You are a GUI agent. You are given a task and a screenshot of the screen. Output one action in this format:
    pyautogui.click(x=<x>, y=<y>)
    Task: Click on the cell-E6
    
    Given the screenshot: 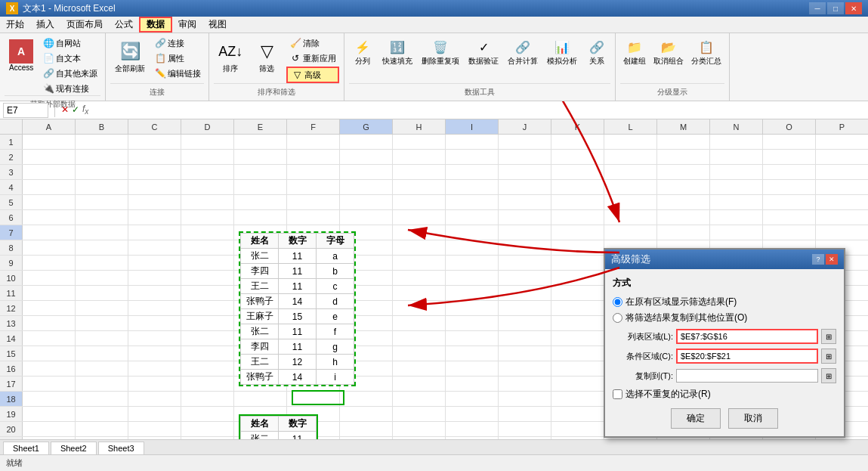 What is the action you would take?
    pyautogui.click(x=261, y=218)
    